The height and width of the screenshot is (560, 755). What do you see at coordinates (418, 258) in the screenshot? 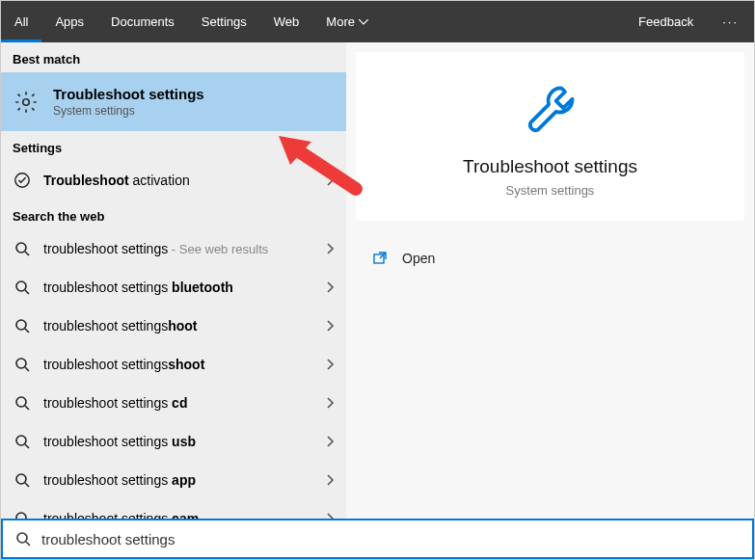
I see `action-label: Open` at bounding box center [418, 258].